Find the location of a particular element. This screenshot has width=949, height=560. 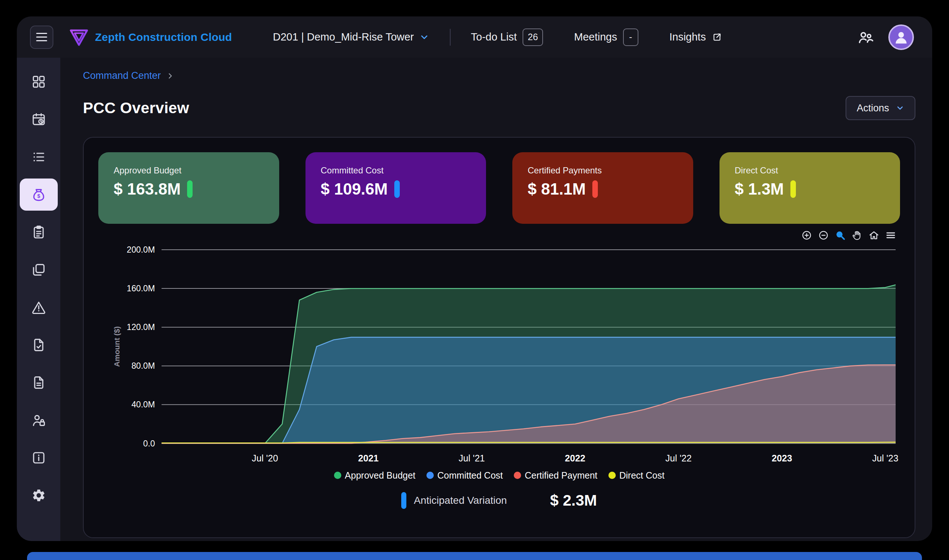

sidebar-item-tasks is located at coordinates (39, 157).